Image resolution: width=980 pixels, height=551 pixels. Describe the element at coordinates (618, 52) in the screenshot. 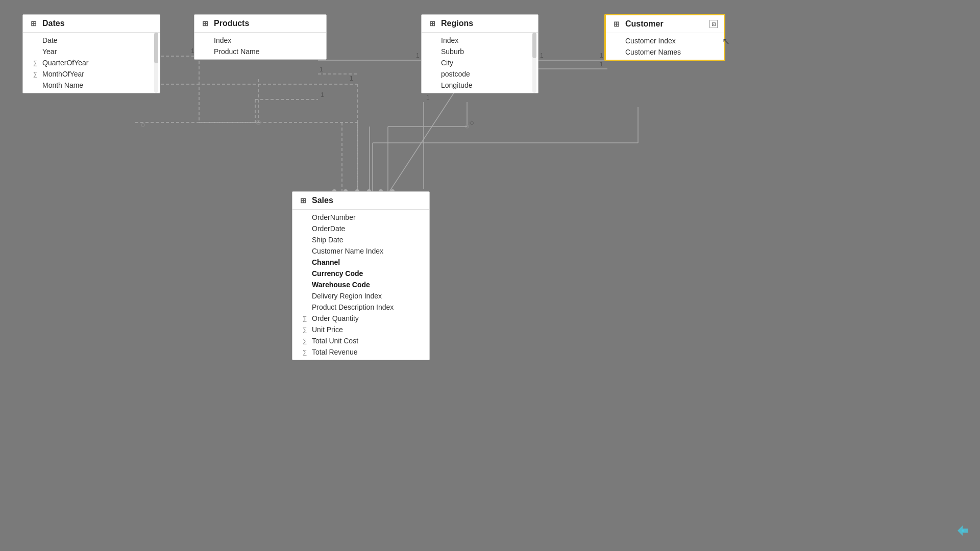

I see `customer-names-icon` at that location.